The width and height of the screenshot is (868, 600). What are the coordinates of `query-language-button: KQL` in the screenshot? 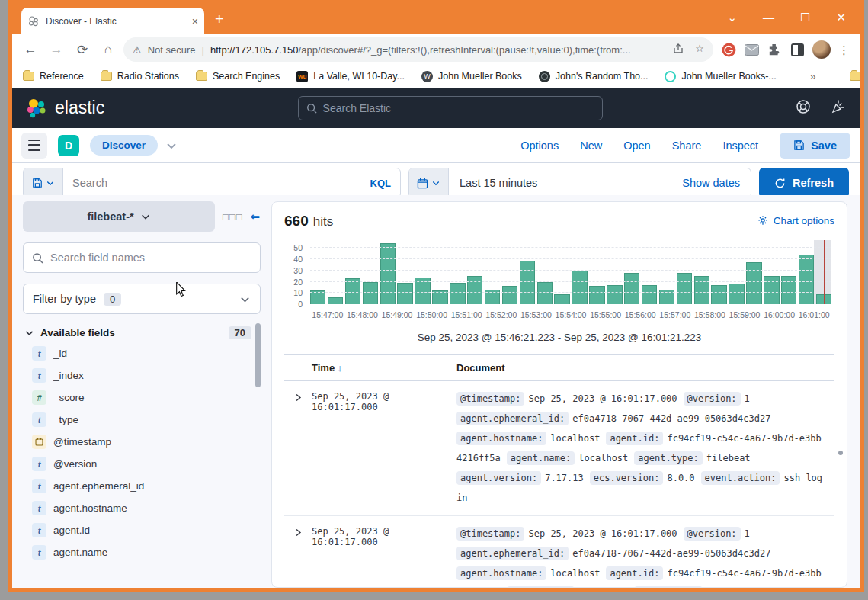 It's located at (381, 183).